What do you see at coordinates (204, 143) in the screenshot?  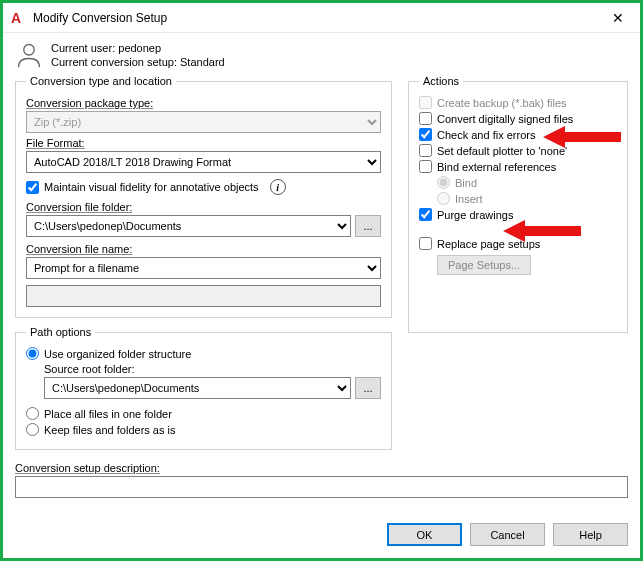 I see `file-format-label: File Format:` at bounding box center [204, 143].